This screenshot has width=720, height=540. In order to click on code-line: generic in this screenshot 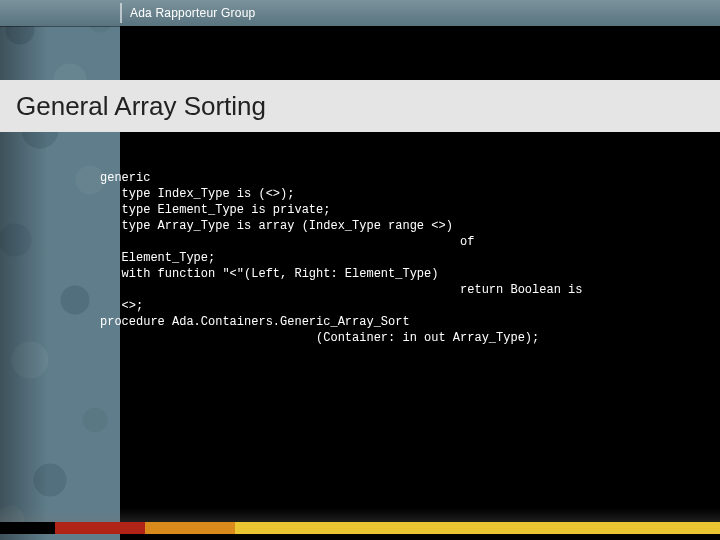, I will do `click(125, 178)`.